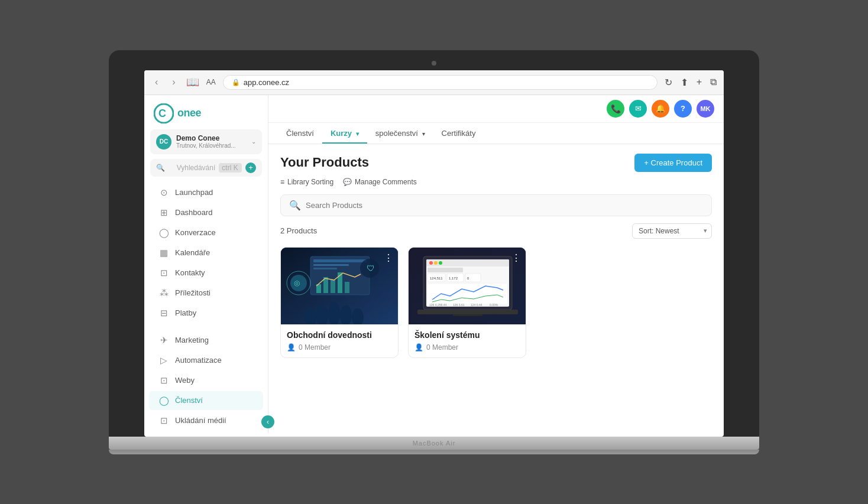  Describe the element at coordinates (251, 168) in the screenshot. I see `search-add-button: +` at that location.